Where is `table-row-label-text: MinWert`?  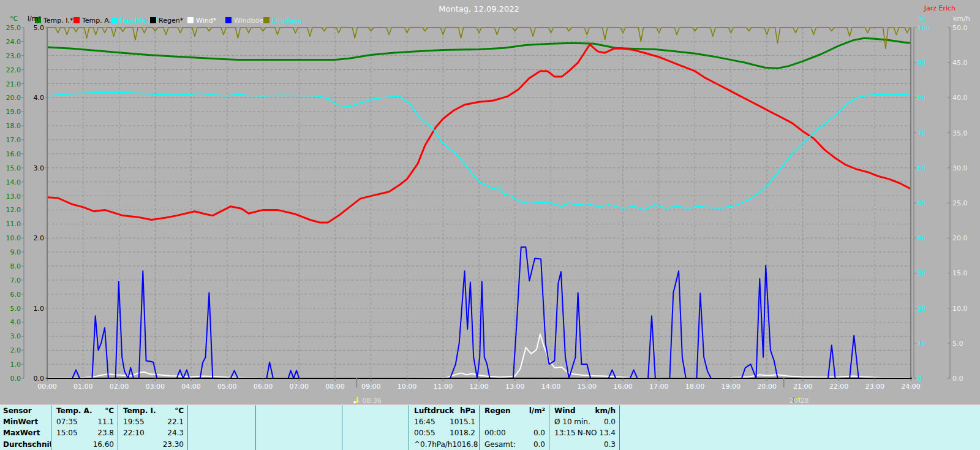
table-row-label-text: MinWert is located at coordinates (21, 422).